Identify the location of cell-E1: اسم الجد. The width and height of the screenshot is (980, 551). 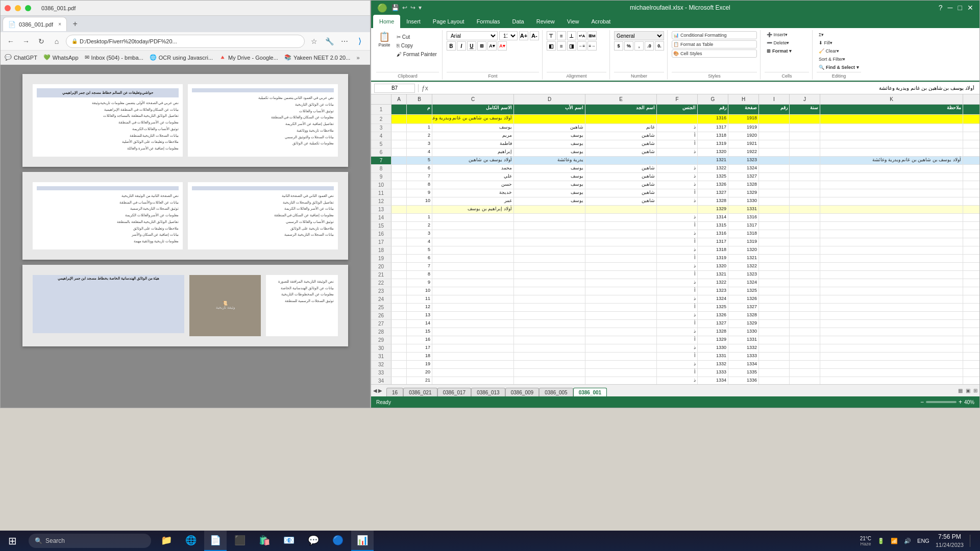
(621, 109).